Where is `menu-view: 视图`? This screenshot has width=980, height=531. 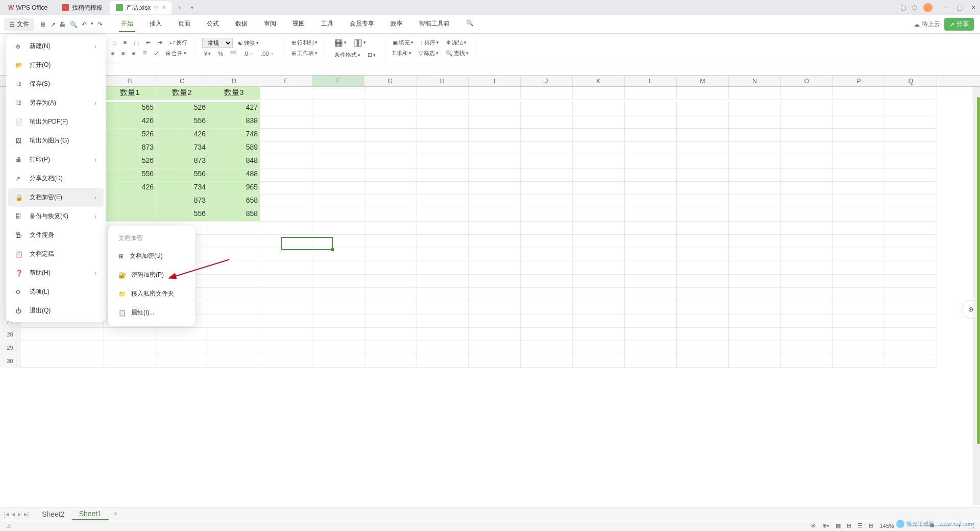
menu-view: 视图 is located at coordinates (299, 25).